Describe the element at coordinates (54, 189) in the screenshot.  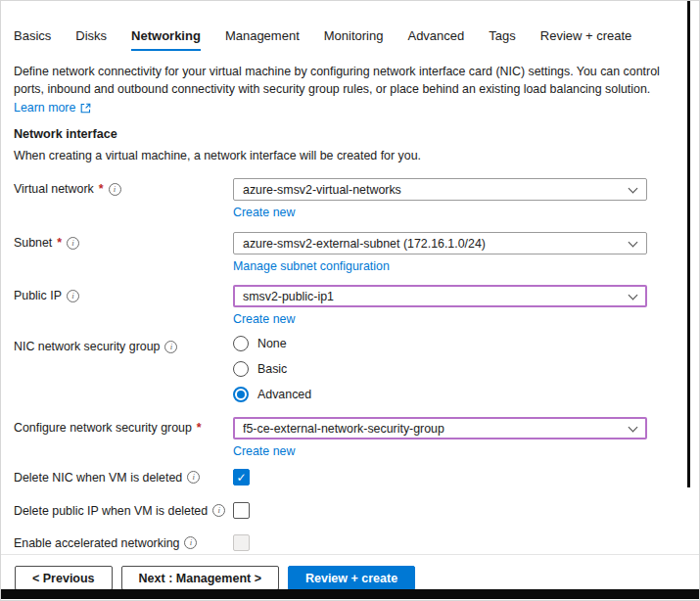
I see `virtual-network-label: Virtual network` at that location.